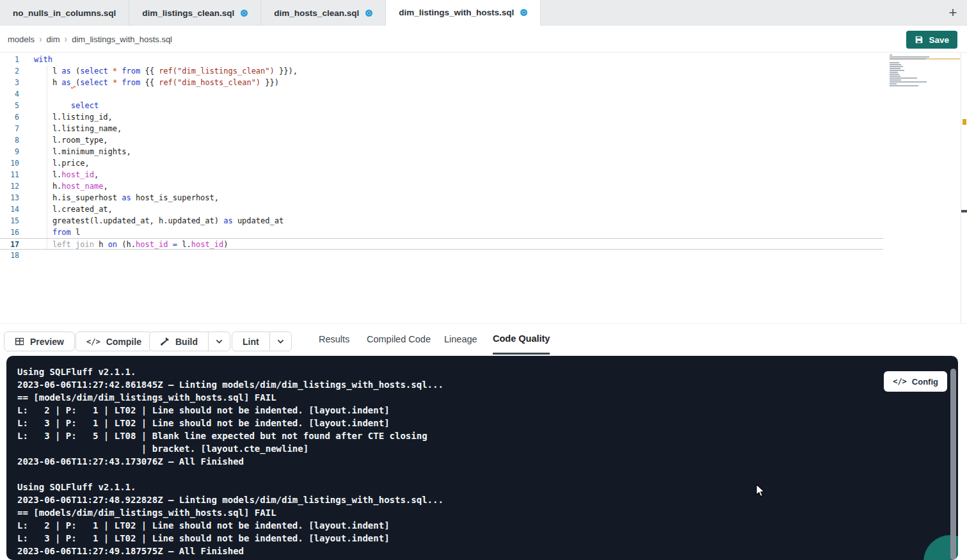 The image size is (967, 560). What do you see at coordinates (442, 232) in the screenshot?
I see `code-line: 16 from l` at bounding box center [442, 232].